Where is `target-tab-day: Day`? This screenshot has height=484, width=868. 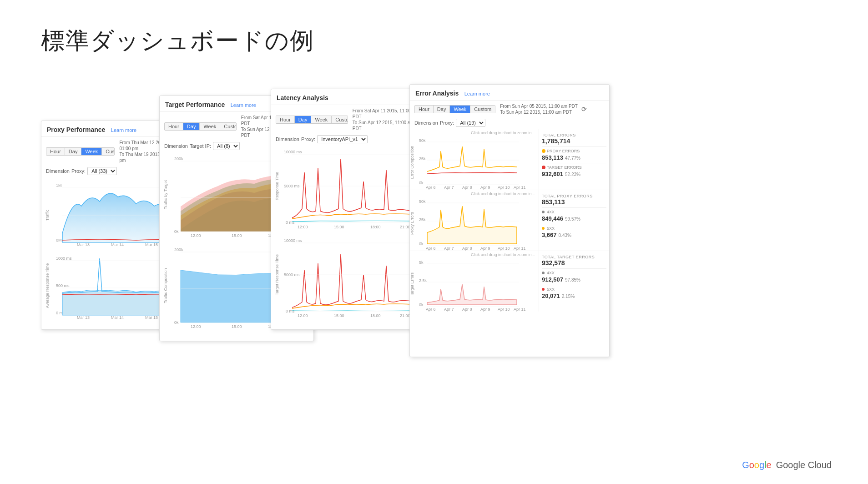 target-tab-day: Day is located at coordinates (192, 126).